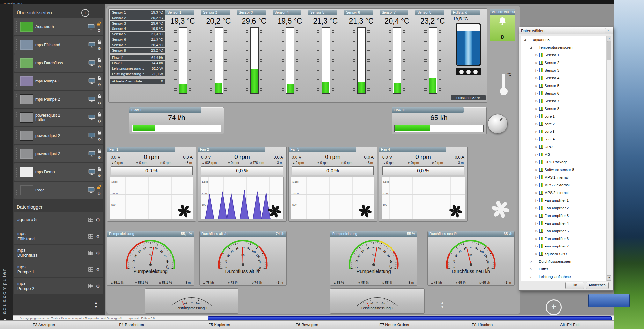  Describe the element at coordinates (525, 40) in the screenshot. I see `tree-expander-icon: ◢` at that location.